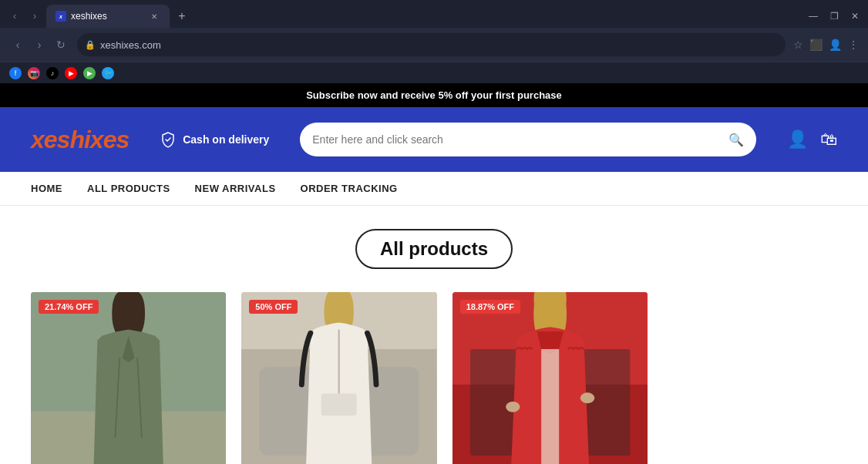 The width and height of the screenshot is (868, 464). I want to click on bookmark-instagram: 📷, so click(34, 73).